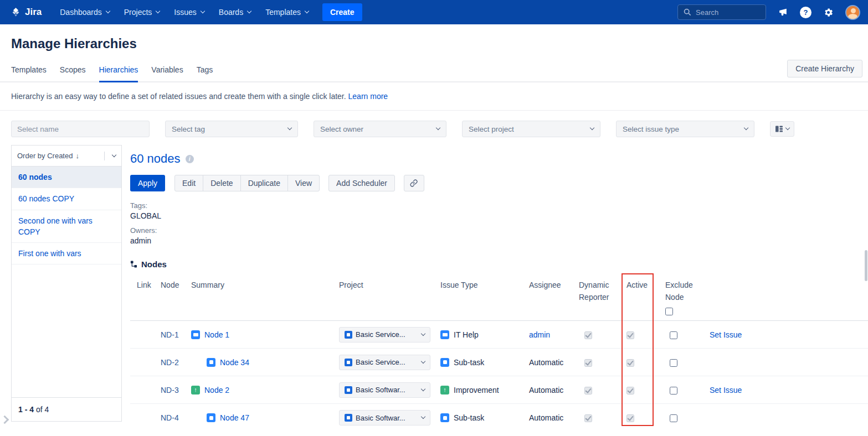 Image resolution: width=868 pixels, height=436 pixels. I want to click on node-summary-link: Node 1, so click(217, 335).